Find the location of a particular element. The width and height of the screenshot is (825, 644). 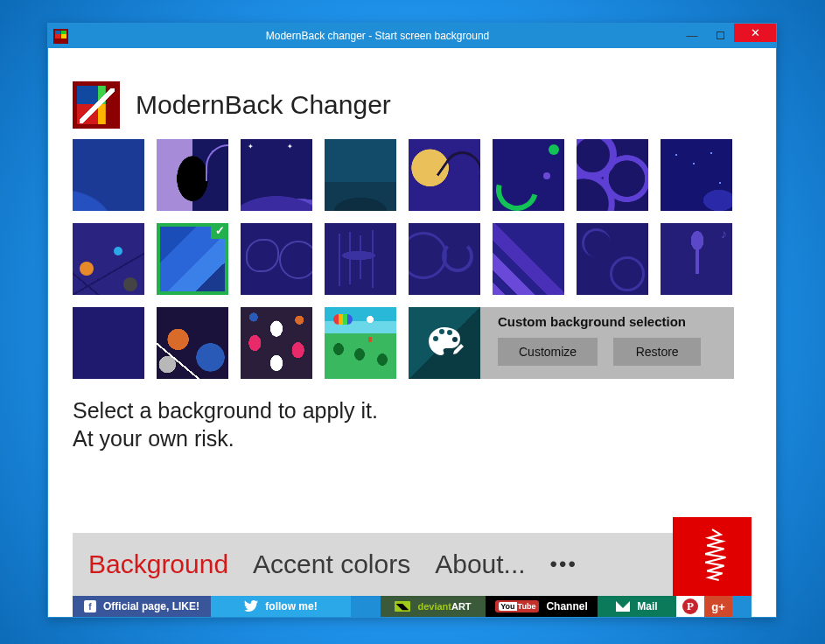

titlebar: ModernBack changer - Start screen backgr… is located at coordinates (412, 36).